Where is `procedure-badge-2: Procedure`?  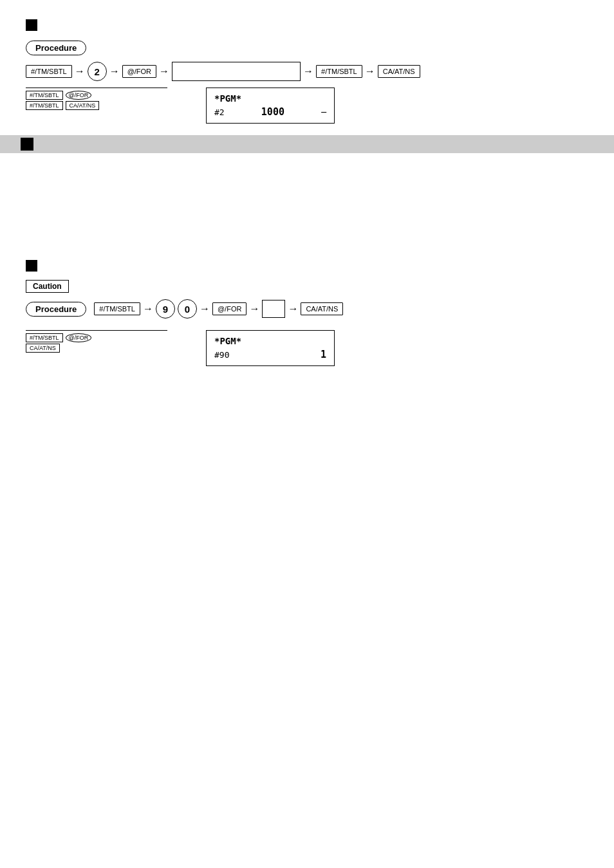 procedure-badge-2: Procedure is located at coordinates (56, 309).